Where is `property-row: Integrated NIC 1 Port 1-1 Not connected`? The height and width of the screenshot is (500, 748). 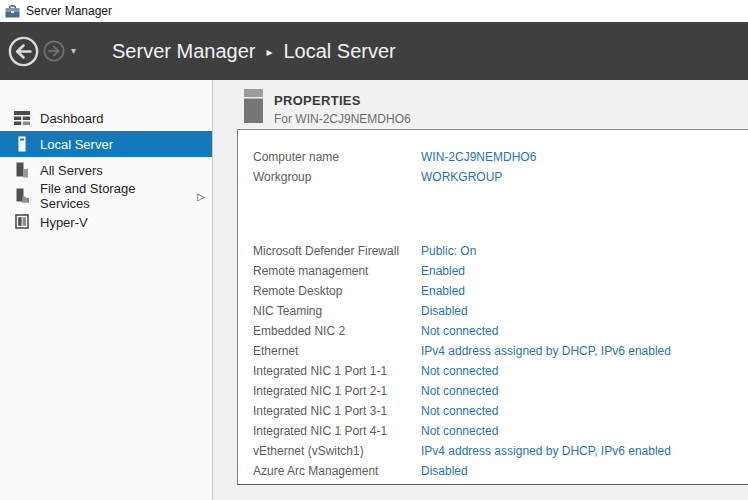 property-row: Integrated NIC 1 Port 1-1 Not connected is located at coordinates (493, 371).